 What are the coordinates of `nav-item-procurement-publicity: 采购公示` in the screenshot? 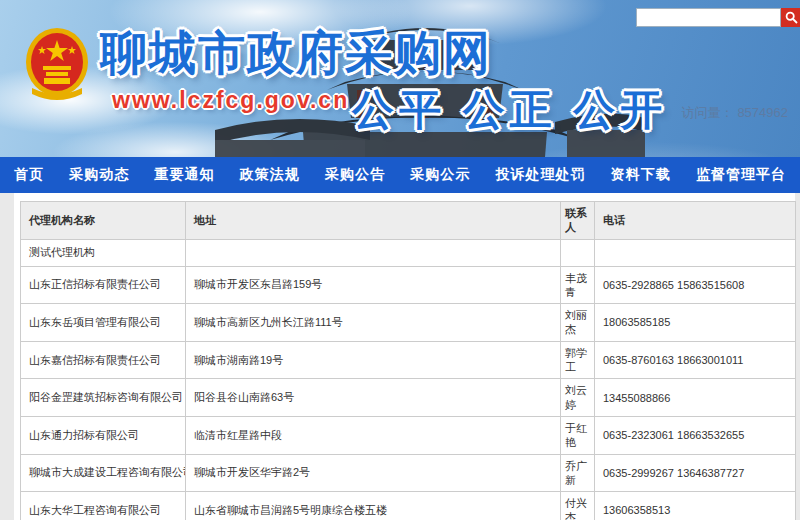 It's located at (440, 175).